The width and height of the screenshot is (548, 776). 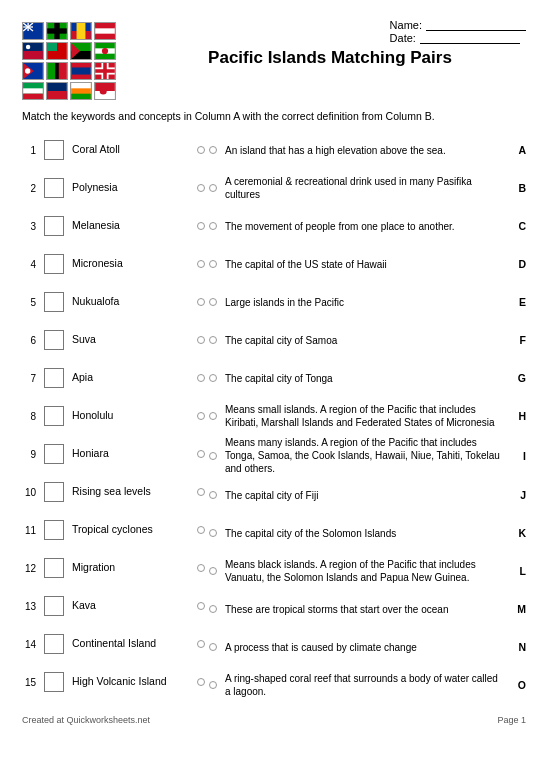 I want to click on def-letter: A, so click(x=519, y=150).